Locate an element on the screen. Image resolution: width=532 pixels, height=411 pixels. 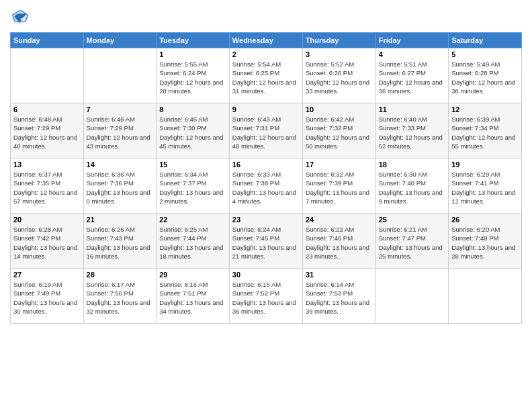
calendar-cell: 25Sunrise: 6:21 AM Sunset: 7:47 PM Dayli… is located at coordinates (412, 241).